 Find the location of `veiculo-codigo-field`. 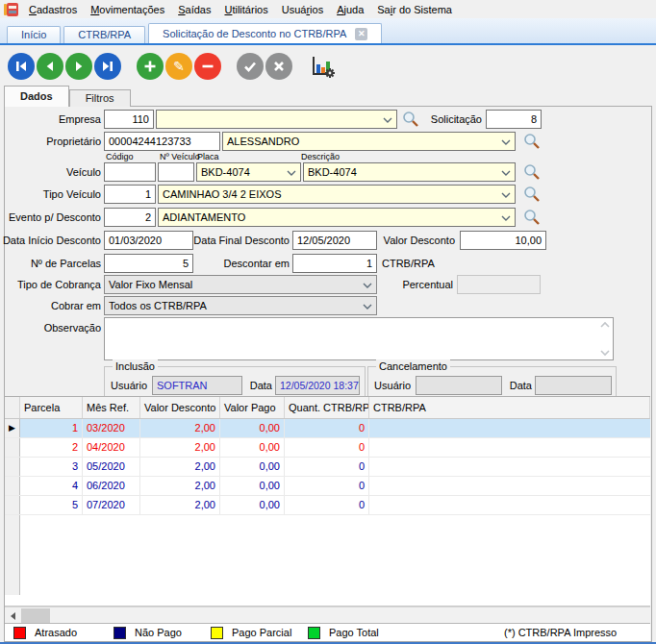

veiculo-codigo-field is located at coordinates (130, 172).